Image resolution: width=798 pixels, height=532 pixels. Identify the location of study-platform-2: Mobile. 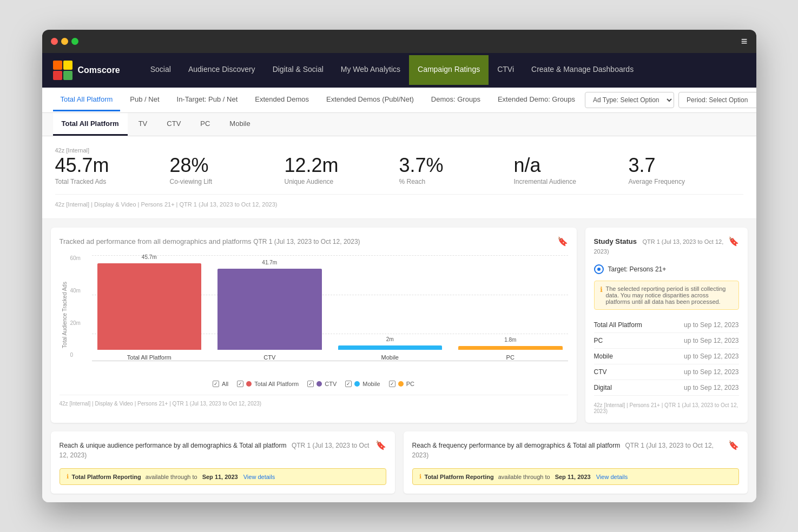
(628, 357).